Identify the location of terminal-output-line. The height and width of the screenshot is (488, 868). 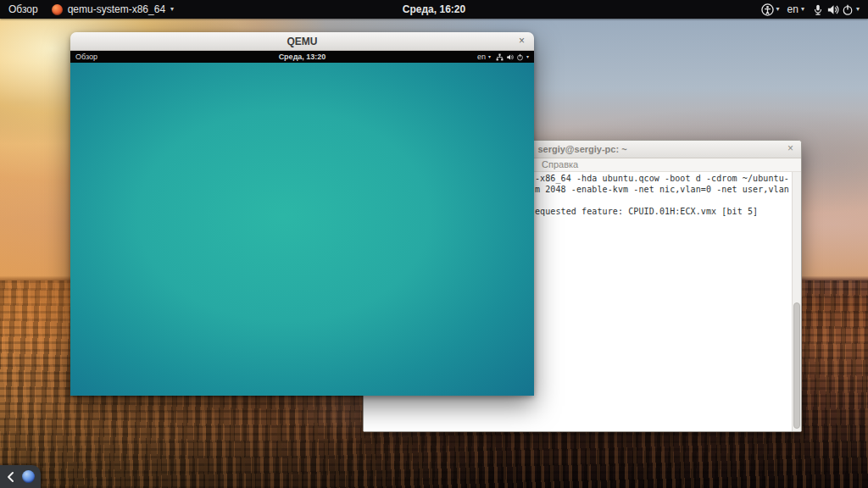
(662, 200).